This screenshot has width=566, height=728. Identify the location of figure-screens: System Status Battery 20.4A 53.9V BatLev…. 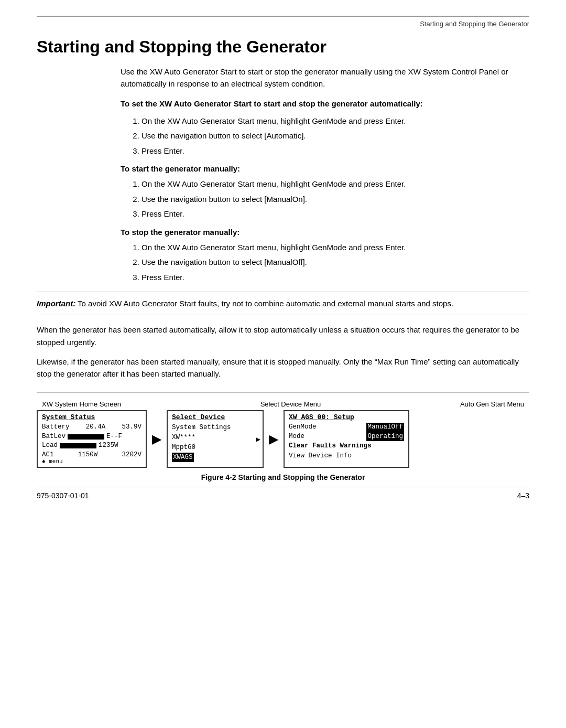
(283, 439).